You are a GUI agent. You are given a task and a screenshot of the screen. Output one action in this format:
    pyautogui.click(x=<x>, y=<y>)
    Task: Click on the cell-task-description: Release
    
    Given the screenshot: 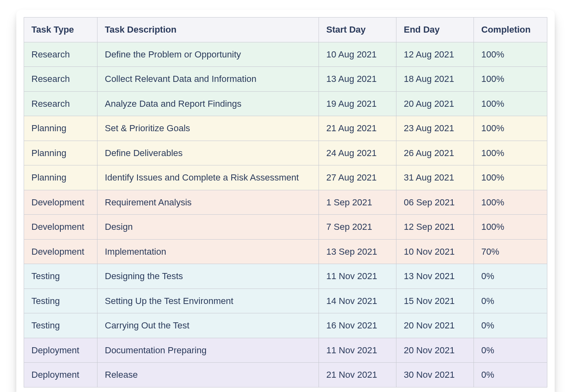 What is the action you would take?
    pyautogui.click(x=208, y=375)
    